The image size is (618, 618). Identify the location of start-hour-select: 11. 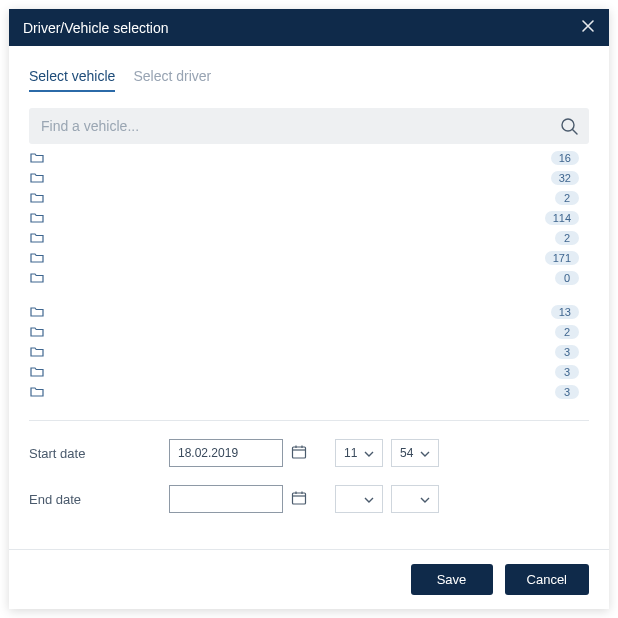
(359, 453).